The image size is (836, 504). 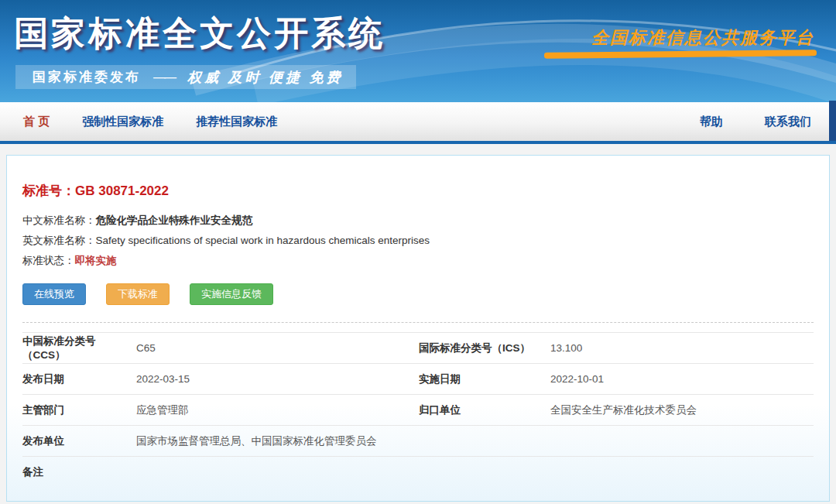 What do you see at coordinates (79, 441) in the screenshot?
I see `issuing-unit-label: 发布单位` at bounding box center [79, 441].